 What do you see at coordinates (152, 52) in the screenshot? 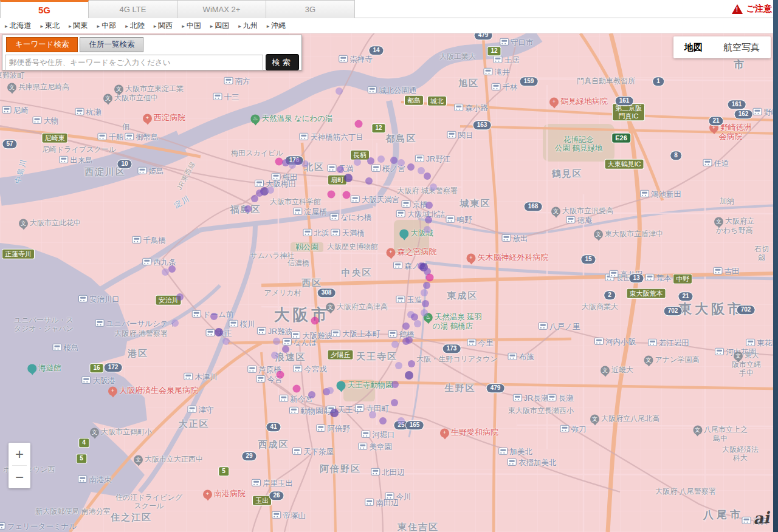
I see `search-panel: キーワード検索 住所一覧検索 検索` at bounding box center [152, 52].